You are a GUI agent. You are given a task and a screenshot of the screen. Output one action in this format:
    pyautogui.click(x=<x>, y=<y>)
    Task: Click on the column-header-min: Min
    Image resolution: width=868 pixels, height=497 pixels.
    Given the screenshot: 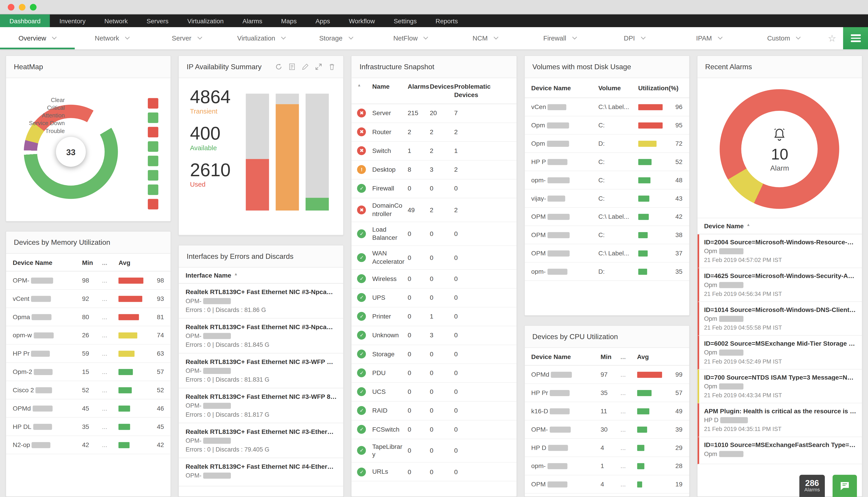 What is the action you would take?
    pyautogui.click(x=92, y=262)
    